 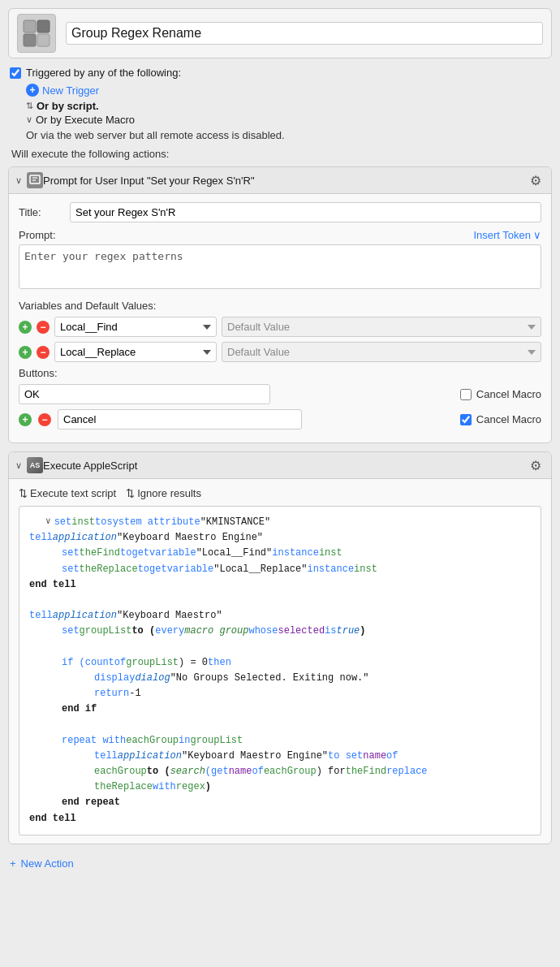 What do you see at coordinates (466, 395) in the screenshot?
I see `ok-cancel-macro-checkbox` at bounding box center [466, 395].